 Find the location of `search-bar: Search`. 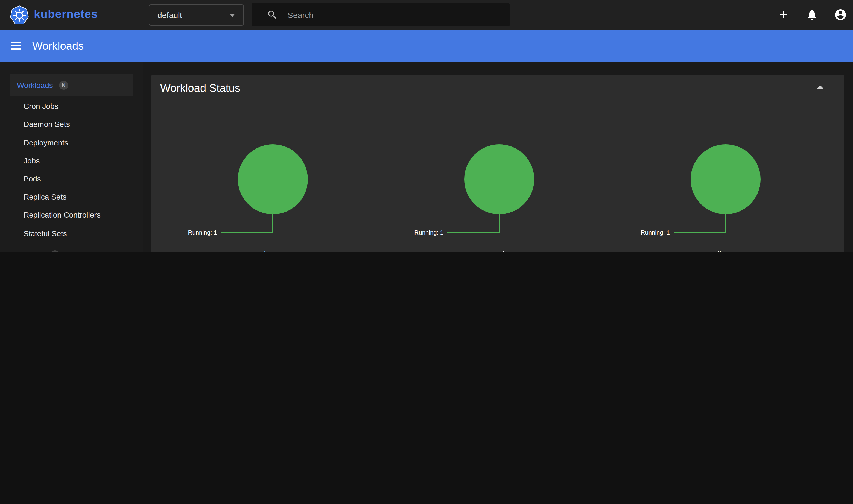

search-bar: Search is located at coordinates (380, 15).